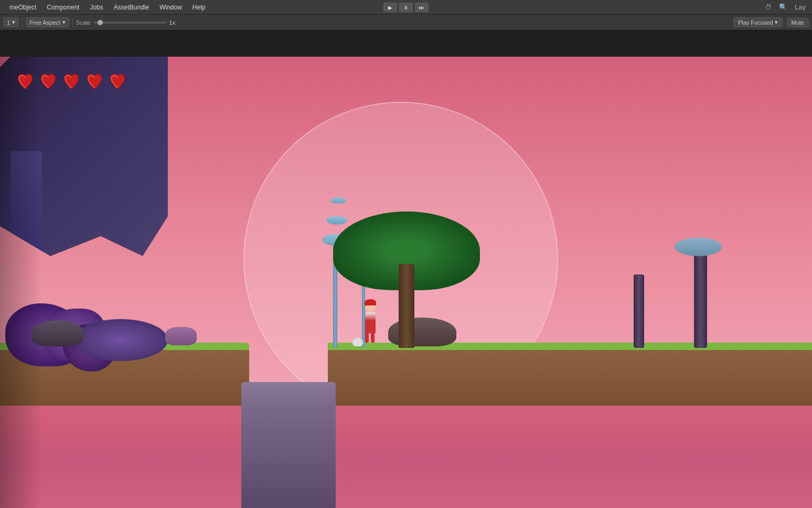 This screenshot has height=508, width=812. Describe the element at coordinates (100, 23) in the screenshot. I see `scale-thumb` at that location.